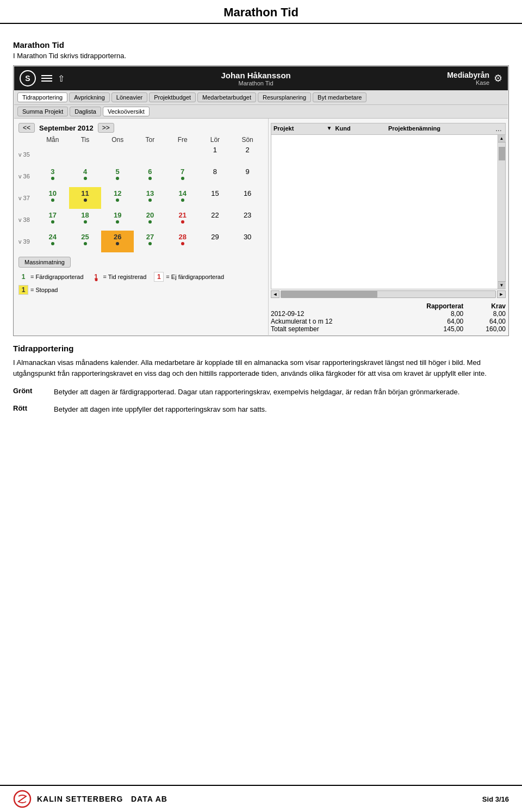 The image size is (522, 812). What do you see at coordinates (42, 97) in the screenshot?
I see `nav-tidrapportering: Tidrapportering` at bounding box center [42, 97].